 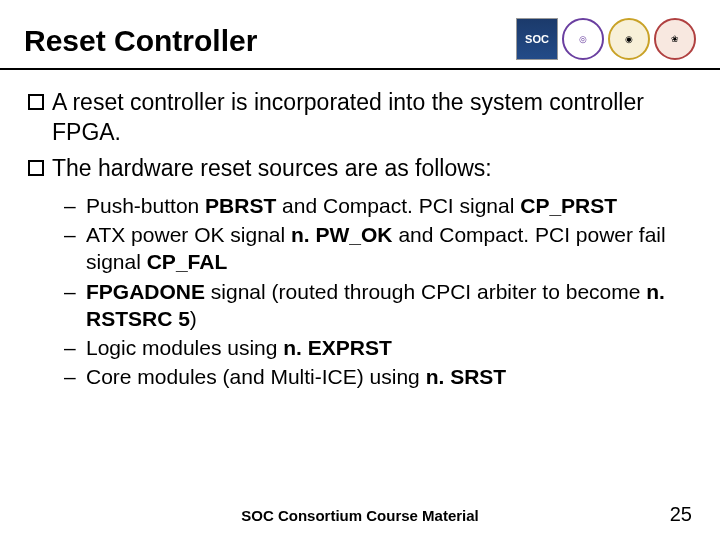 I want to click on sub-bullet-text: ATX power OK signal n. PW_OK and Compact…, so click(x=389, y=248).